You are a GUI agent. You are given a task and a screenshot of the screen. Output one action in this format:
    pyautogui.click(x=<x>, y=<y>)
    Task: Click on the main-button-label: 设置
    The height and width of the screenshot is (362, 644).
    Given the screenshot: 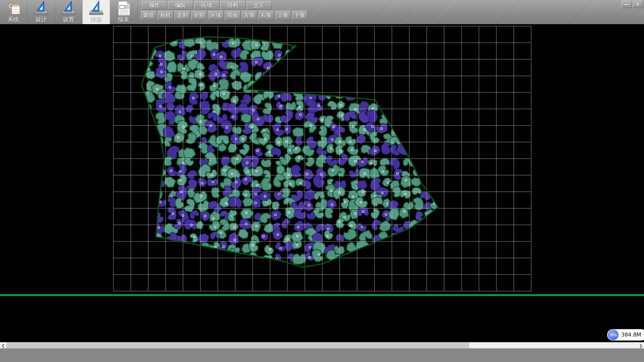 What is the action you would take?
    pyautogui.click(x=69, y=19)
    